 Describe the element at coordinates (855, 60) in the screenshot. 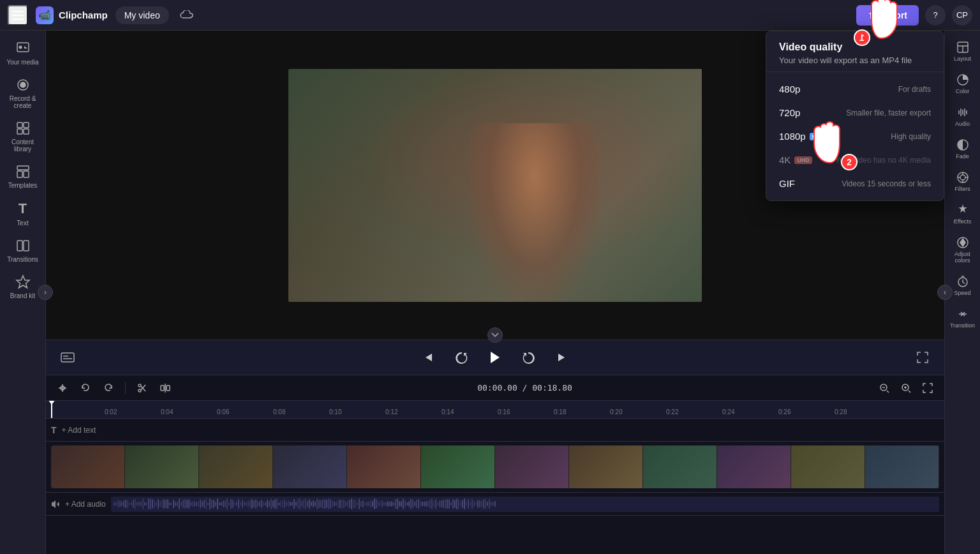

I see `quality-subtitle: Your video will export as an MP4 file` at that location.